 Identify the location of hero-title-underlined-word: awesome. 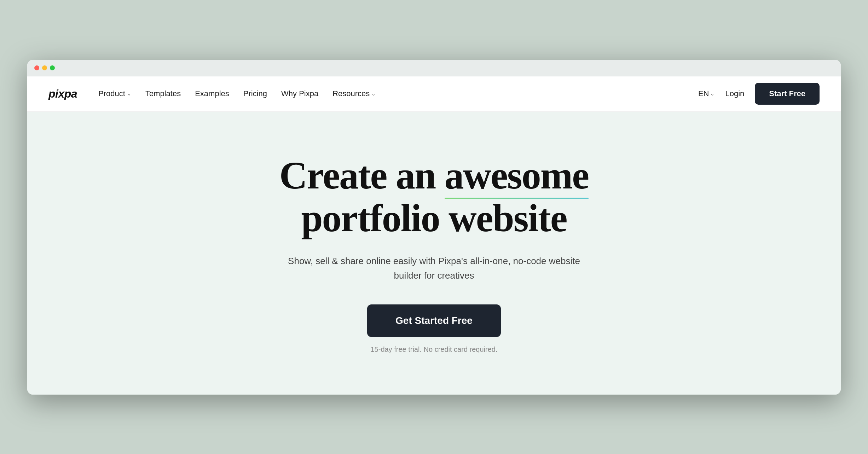
(517, 175).